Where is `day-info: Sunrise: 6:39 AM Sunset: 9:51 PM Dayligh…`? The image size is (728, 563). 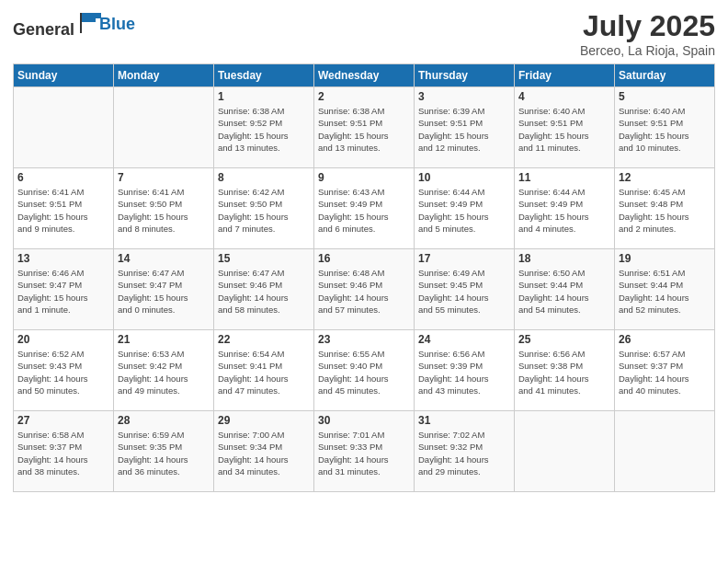 day-info: Sunrise: 6:39 AM Sunset: 9:51 PM Dayligh… is located at coordinates (464, 129).